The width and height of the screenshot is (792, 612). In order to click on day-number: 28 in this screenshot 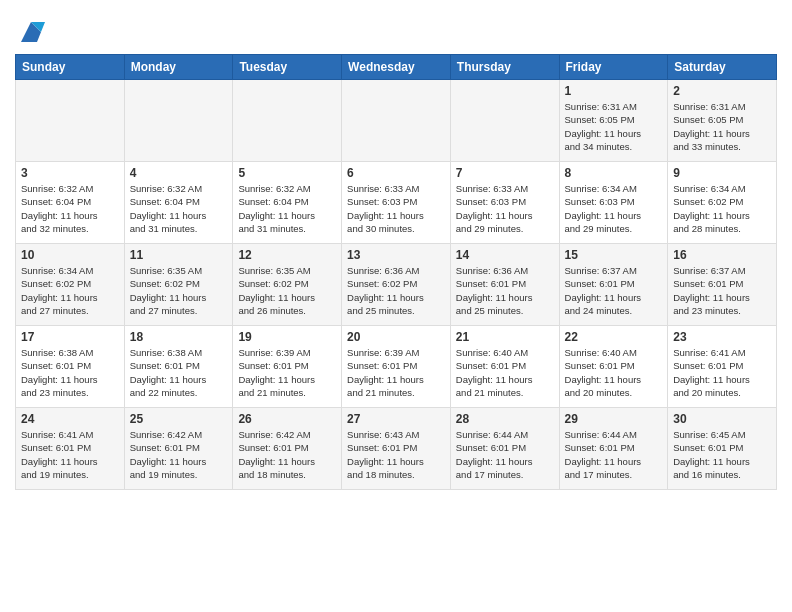, I will do `click(505, 419)`.